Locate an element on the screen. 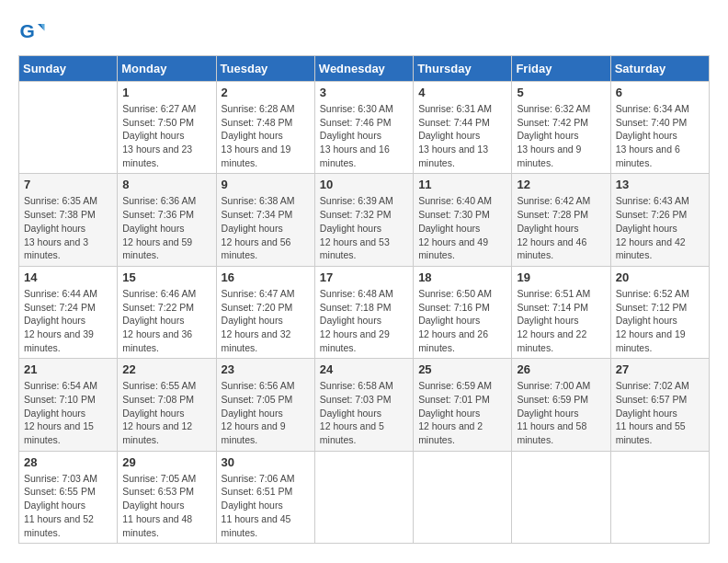  day-info: Sunrise: 7:02 AM Sunset: 6:57 PM Dayligh… is located at coordinates (660, 412).